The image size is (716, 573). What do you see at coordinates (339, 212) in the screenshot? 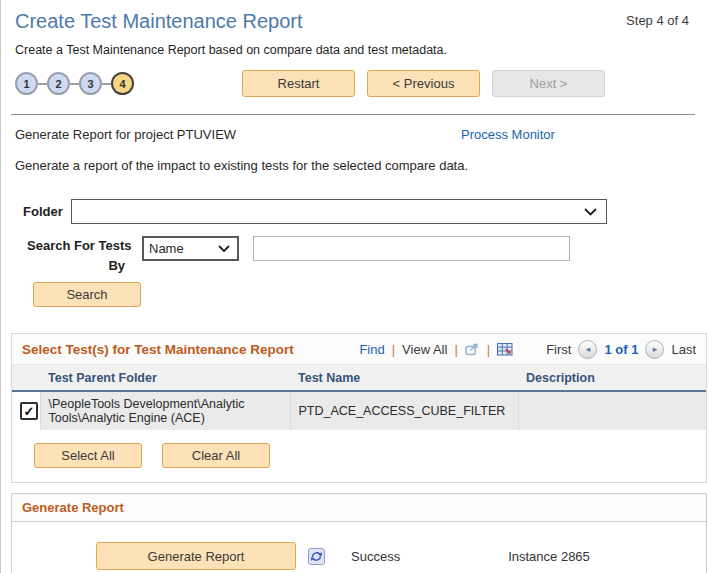
I see `folder-select` at bounding box center [339, 212].